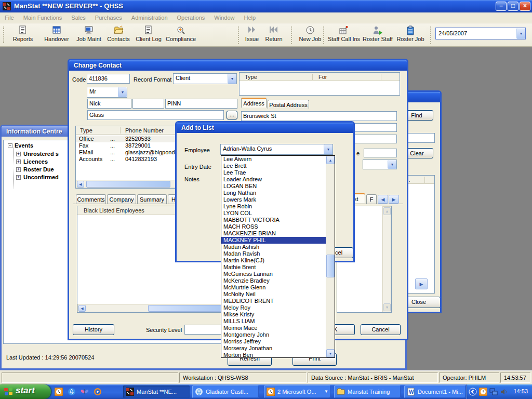  What do you see at coordinates (41, 177) in the screenshot?
I see `tree-item-unconfirmed: Unconfirmed` at bounding box center [41, 177].